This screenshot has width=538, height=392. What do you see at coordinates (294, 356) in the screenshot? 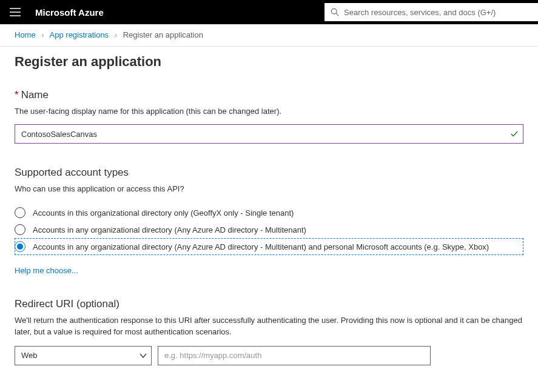
I see `redirect-uri-input` at bounding box center [294, 356].